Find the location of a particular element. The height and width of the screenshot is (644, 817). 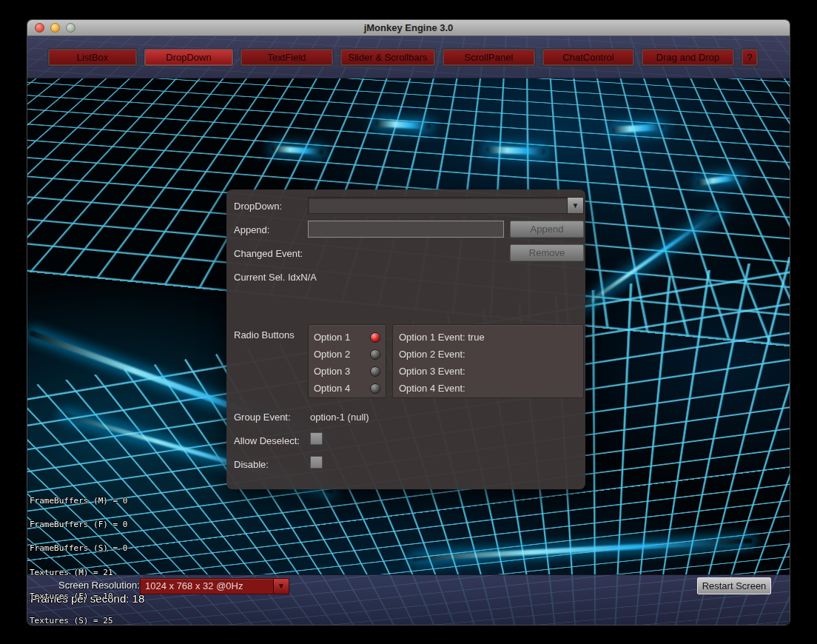

group-event-value: option-1 (null) is located at coordinates (340, 417).